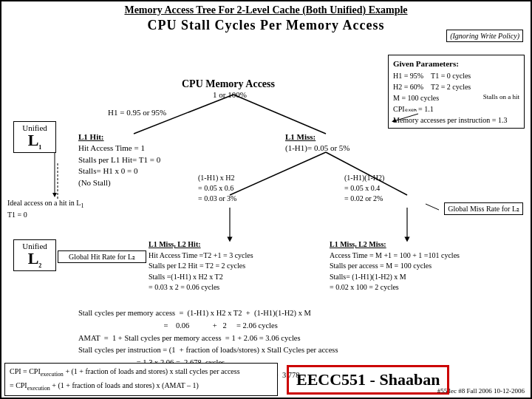 This screenshot has width=532, height=399. What do you see at coordinates (217, 188) in the screenshot?
I see `l1h2-line2: = 0.05 x 0.6` at bounding box center [217, 188].